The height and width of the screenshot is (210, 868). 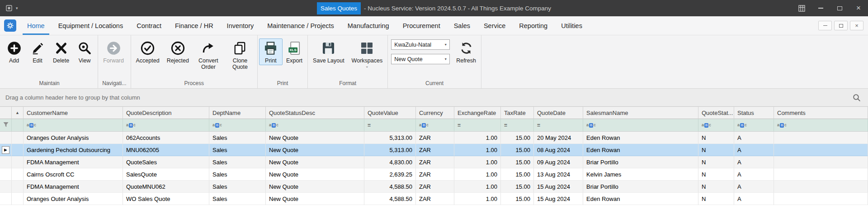 I want to click on cell-quotevalue: 5,313.00, so click(x=390, y=138).